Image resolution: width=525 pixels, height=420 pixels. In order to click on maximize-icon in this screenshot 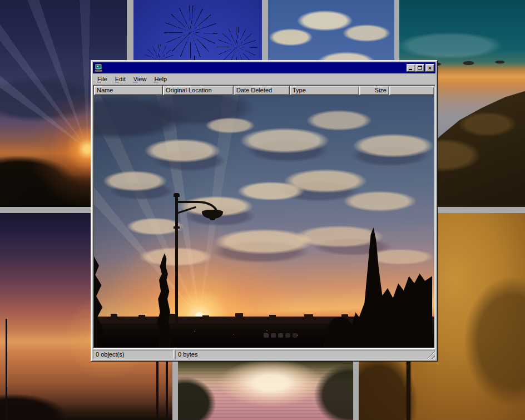, I will do `click(420, 68)`.